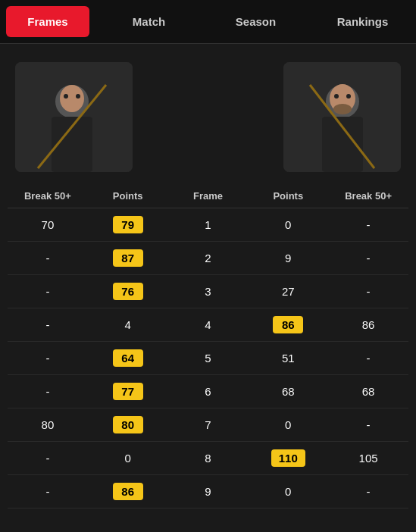 The height and width of the screenshot is (532, 416). Describe the element at coordinates (128, 224) in the screenshot. I see `table-cell: 79` at that location.